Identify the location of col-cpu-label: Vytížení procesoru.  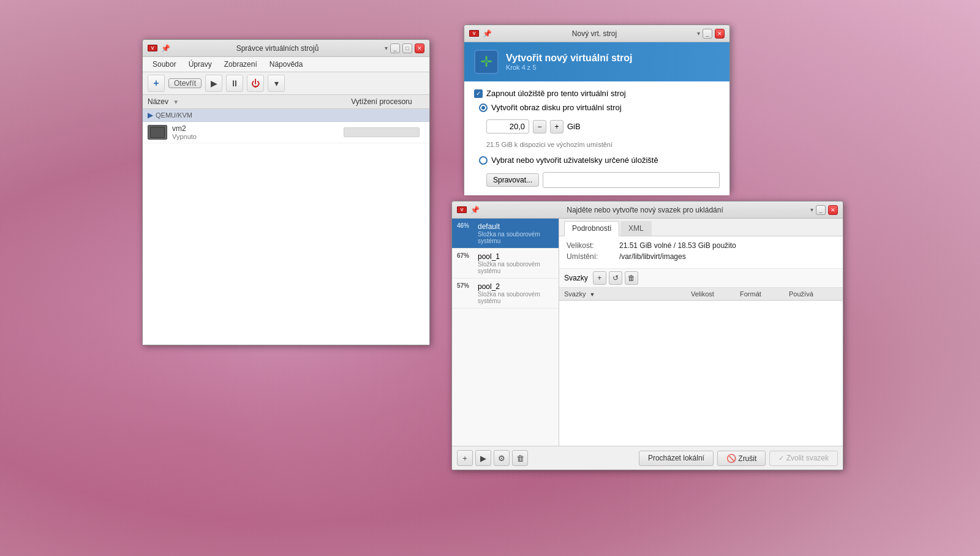
(382, 102).